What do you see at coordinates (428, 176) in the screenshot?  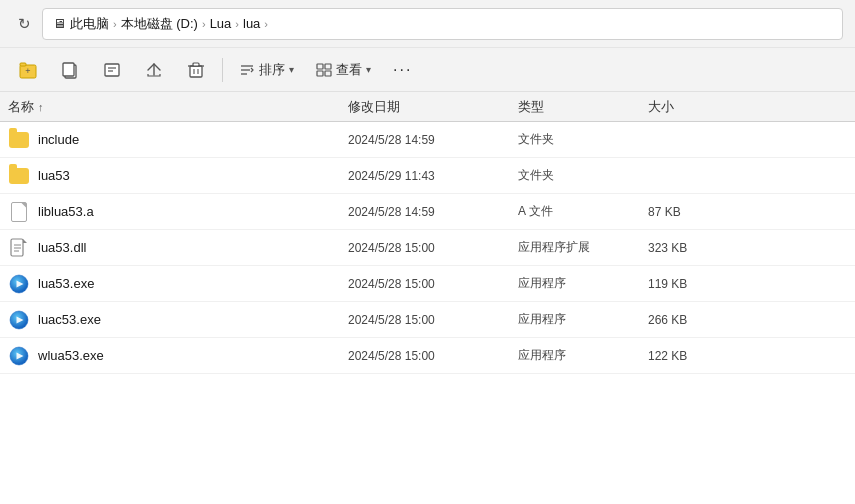 I see `table-row: lua53 2024/5/29 11:43 文件夹` at bounding box center [428, 176].